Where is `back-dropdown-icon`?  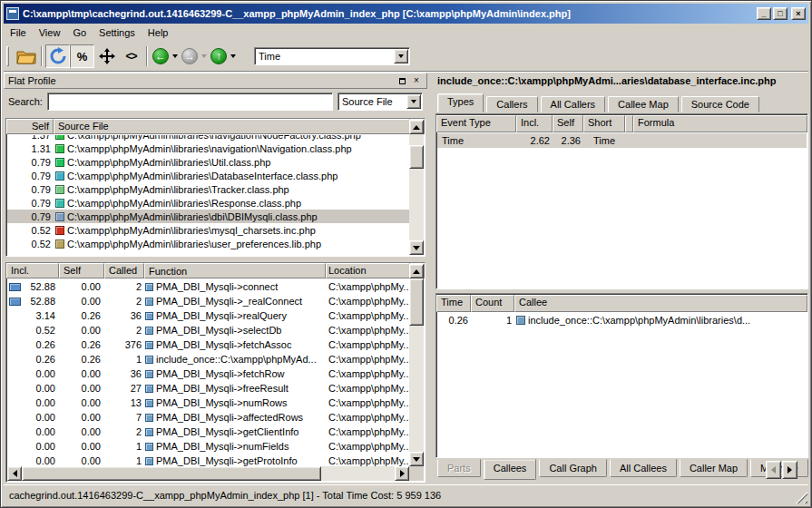
back-dropdown-icon is located at coordinates (175, 56).